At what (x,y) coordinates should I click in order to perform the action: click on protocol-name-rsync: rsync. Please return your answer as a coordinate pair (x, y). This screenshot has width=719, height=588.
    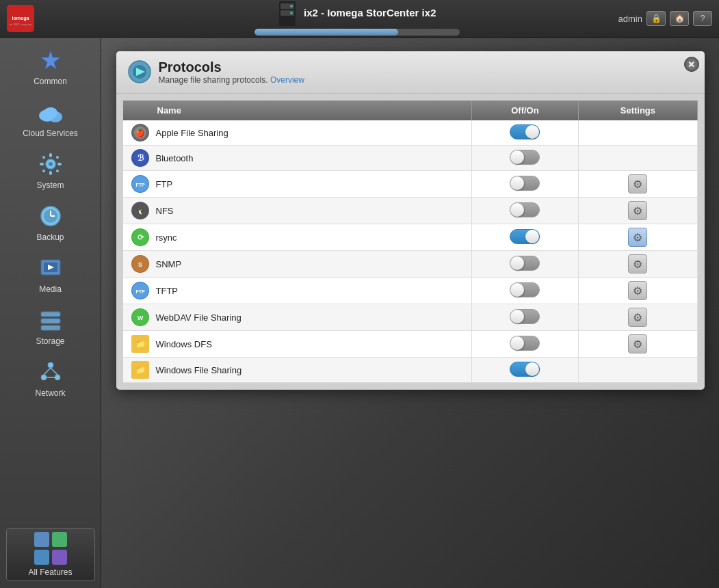
    Looking at the image, I should click on (167, 238).